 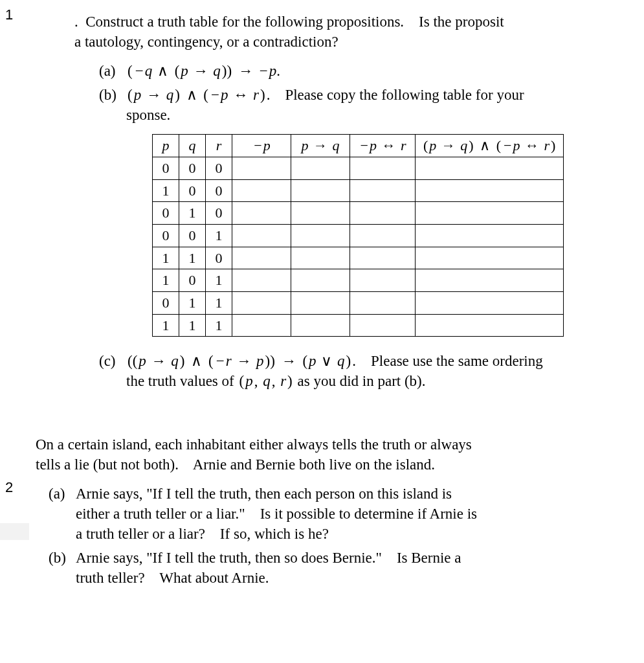 I want to click on problem-1-part-c-wrap: (c) ((p → q) ∧ (−r → p)) → (p ∨ q). Plea…, so click(x=372, y=371).